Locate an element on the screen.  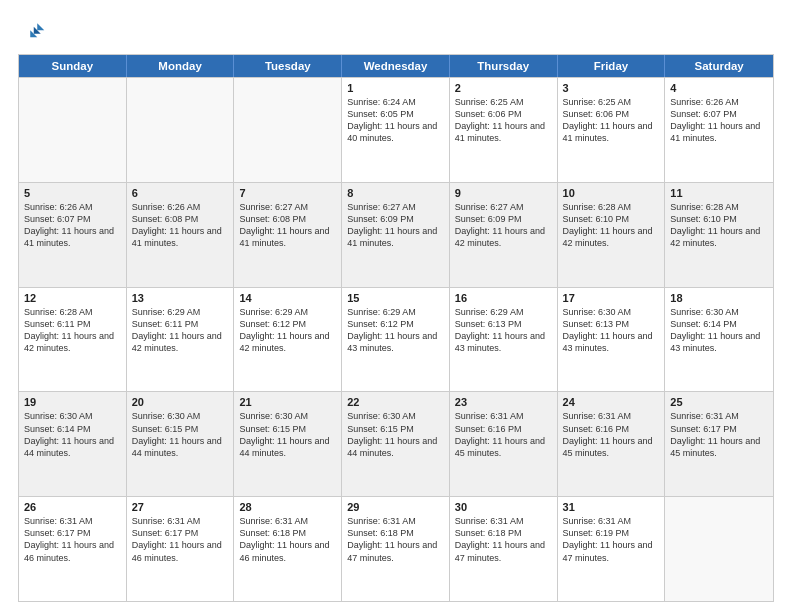
calendar-cell: 31Sunrise: 6:31 AM Sunset: 6:19 PM Dayli… is located at coordinates (612, 549).